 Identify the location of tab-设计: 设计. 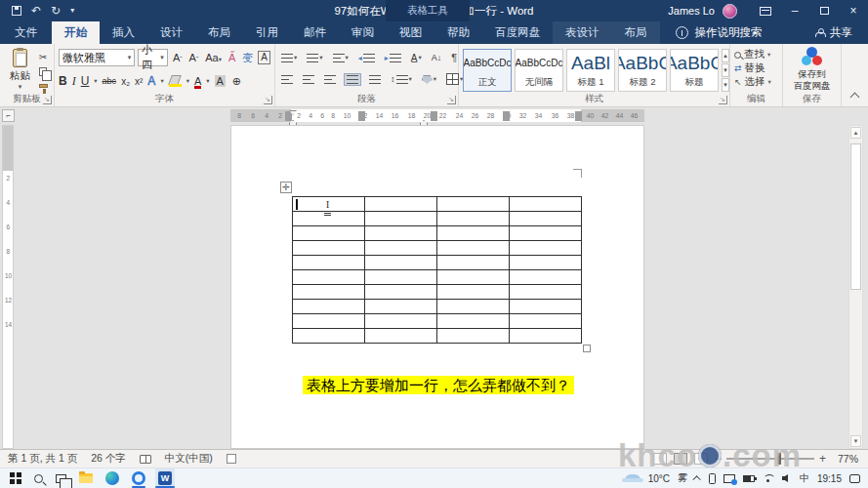
(172, 33).